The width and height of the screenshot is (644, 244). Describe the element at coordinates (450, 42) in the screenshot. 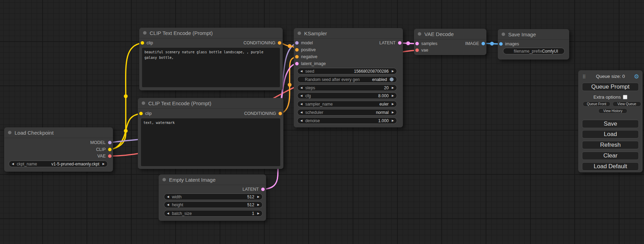

I see `node-vae-decode: VAE Decode samples IMAGE vae` at that location.